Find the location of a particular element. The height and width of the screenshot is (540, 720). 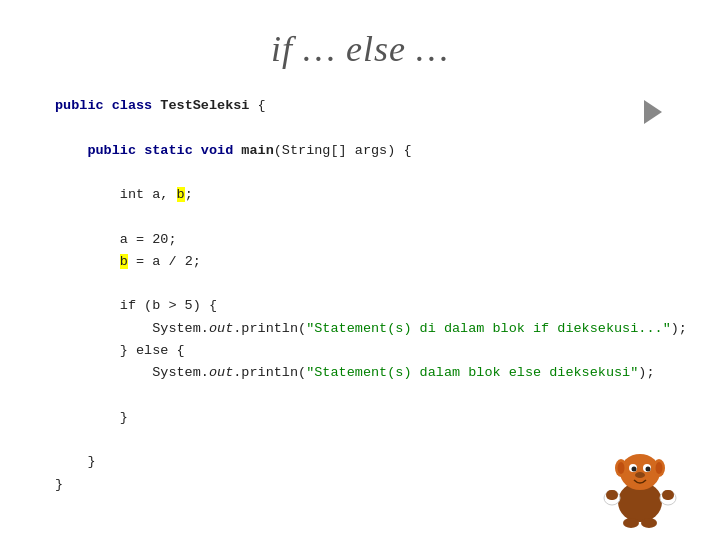

code-line-if: if (b > 5) { is located at coordinates (360, 306).